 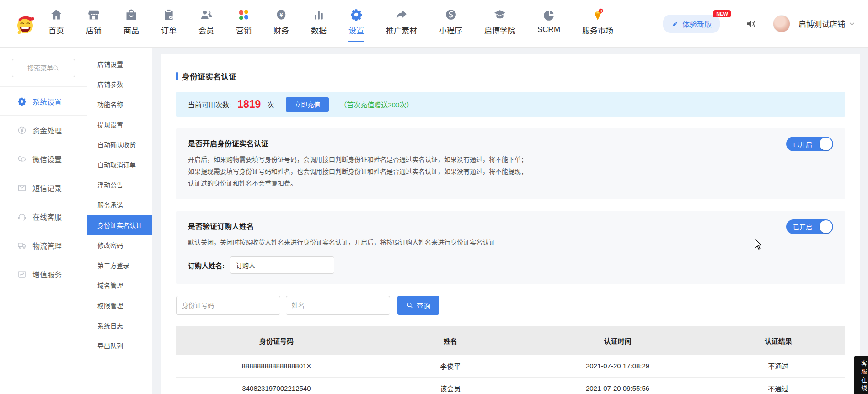 I want to click on submenu-item-15: 导出队列, so click(x=120, y=346).